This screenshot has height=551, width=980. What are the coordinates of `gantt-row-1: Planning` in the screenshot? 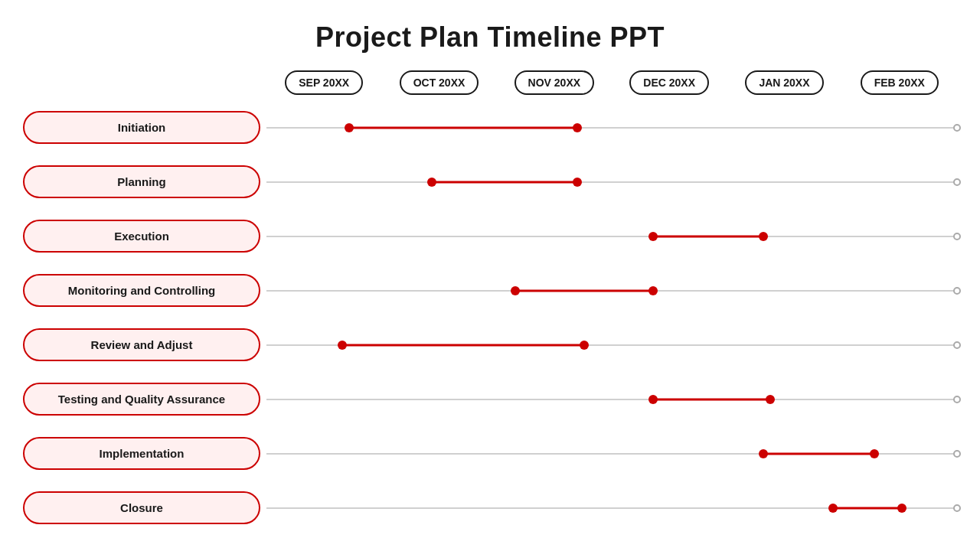 It's located at (490, 182).